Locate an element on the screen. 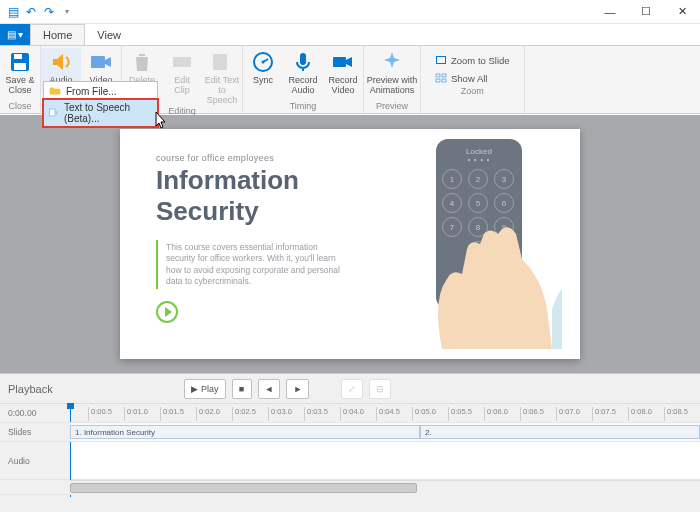 The image size is (700, 512). ruler-tick: 0:00.5 is located at coordinates (100, 414).